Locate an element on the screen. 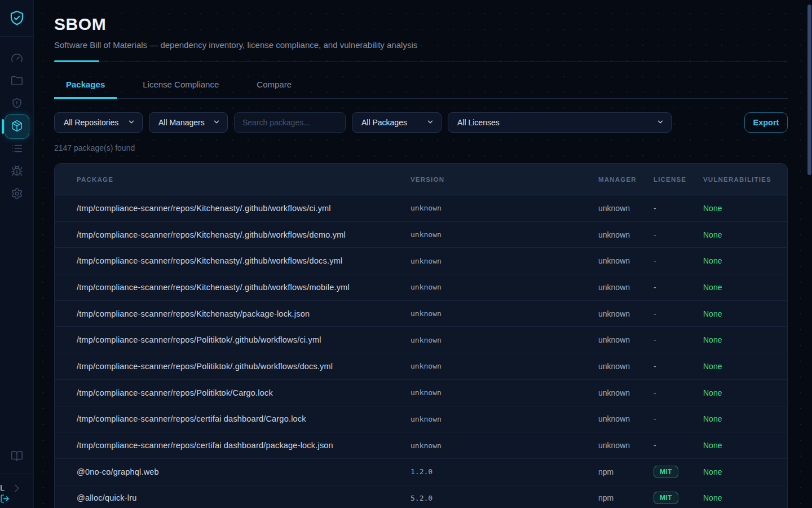 The height and width of the screenshot is (508, 812). sidebar-item-settings is located at coordinates (17, 194).